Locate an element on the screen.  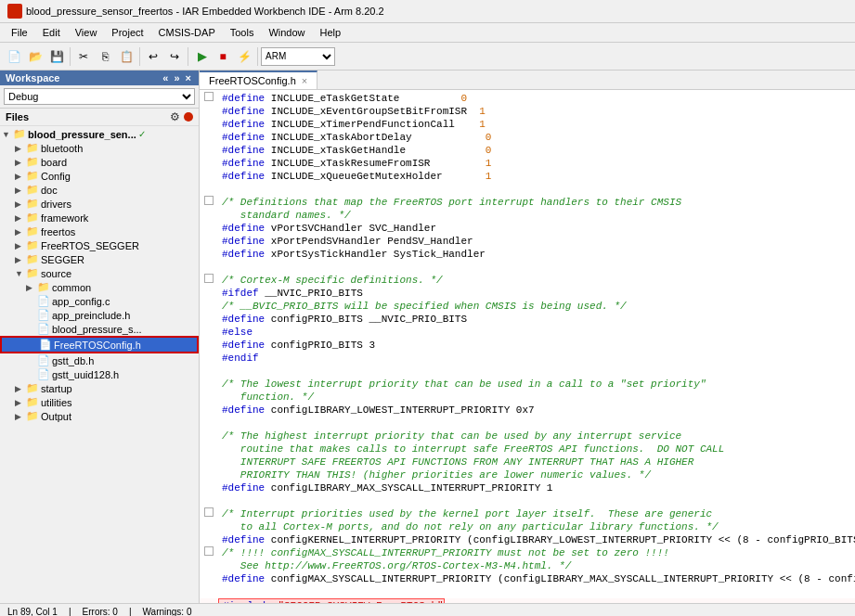
tree-item-gstt-uuid128-h: 📄 gstt_uuid128.h is located at coordinates (99, 375).